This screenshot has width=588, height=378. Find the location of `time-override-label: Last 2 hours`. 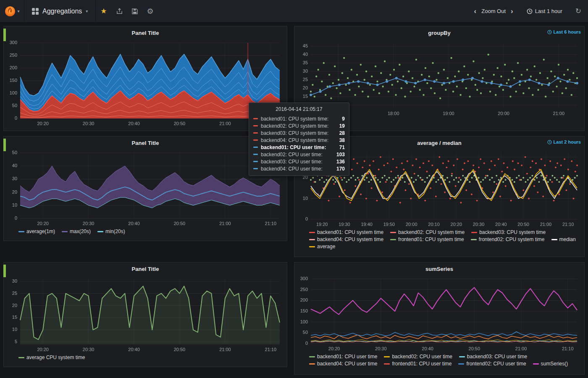

time-override-label: Last 2 hours is located at coordinates (567, 142).